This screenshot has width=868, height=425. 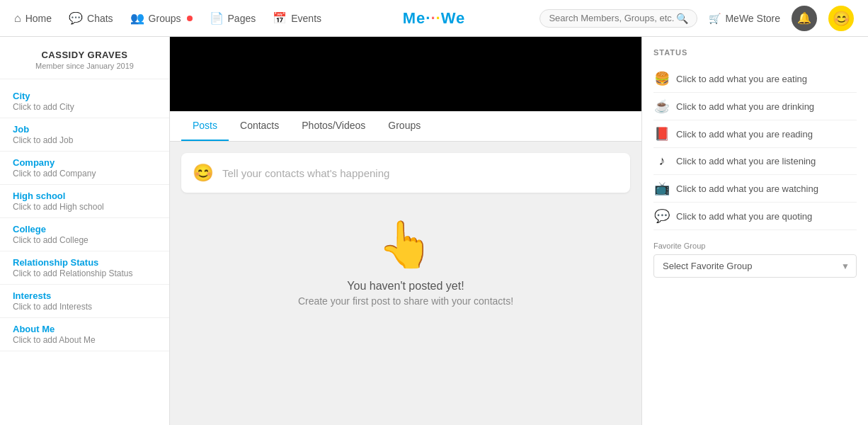 What do you see at coordinates (85, 230) in the screenshot?
I see `college-label: College` at bounding box center [85, 230].